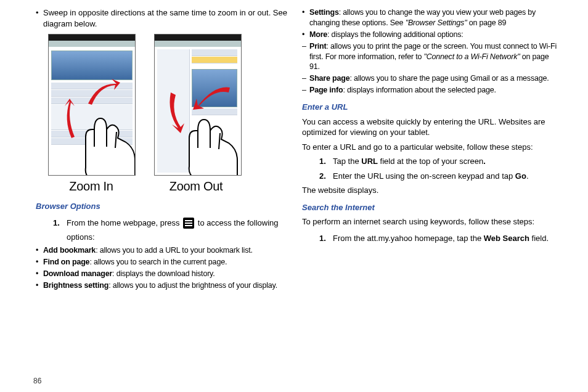 The width and height of the screenshot is (588, 392). I want to click on opt-download-manager: • Download manager: displays the downloa…, so click(164, 274).